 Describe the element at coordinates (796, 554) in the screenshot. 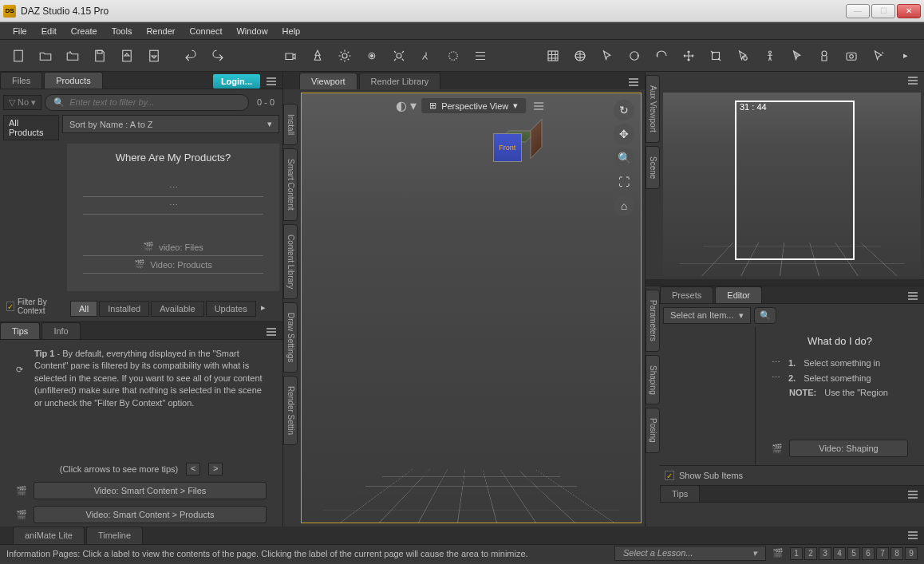

I see `page-1: 1` at that location.